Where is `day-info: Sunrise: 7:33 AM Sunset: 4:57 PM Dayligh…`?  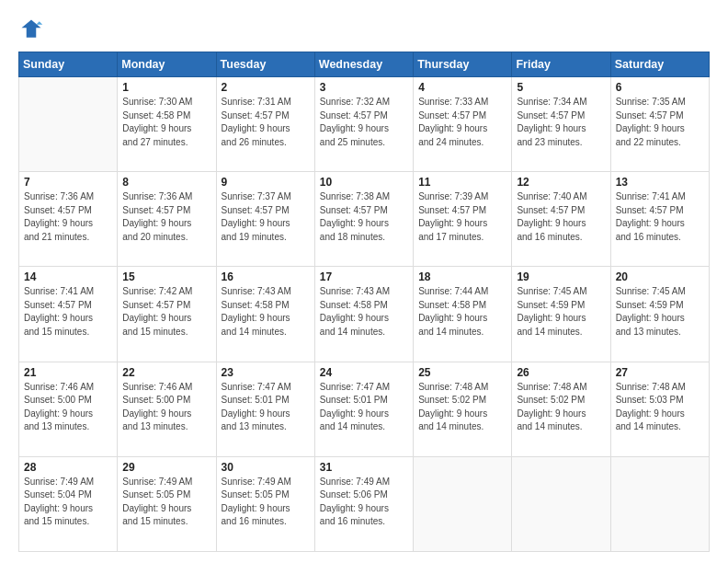 day-info: Sunrise: 7:33 AM Sunset: 4:57 PM Dayligh… is located at coordinates (462, 122).